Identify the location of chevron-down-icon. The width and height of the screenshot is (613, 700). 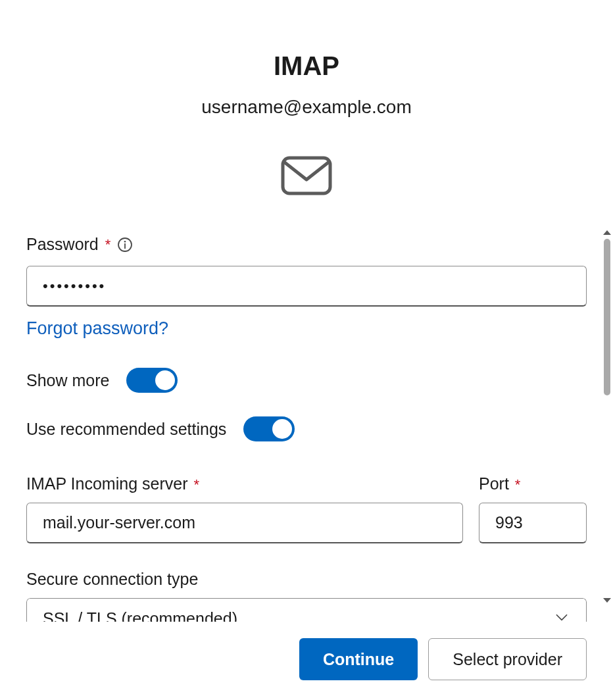
(562, 616).